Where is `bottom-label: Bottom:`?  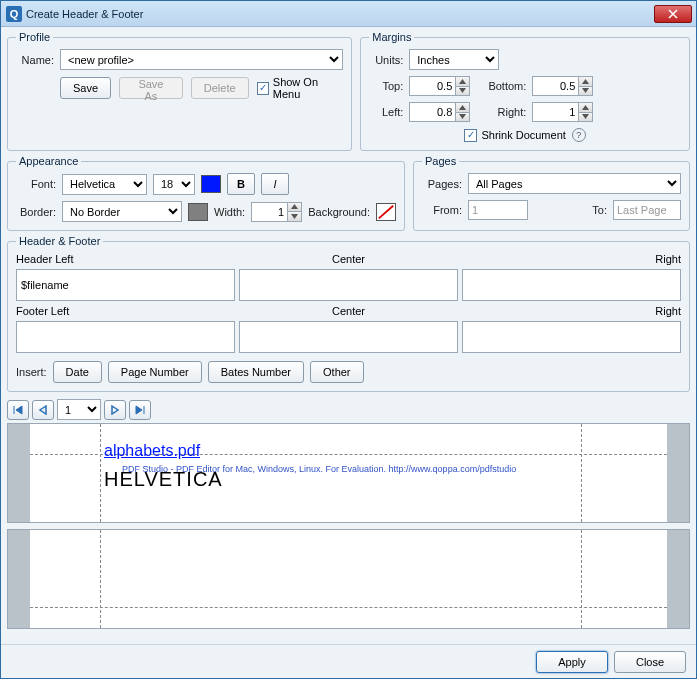
bottom-label: Bottom: is located at coordinates (501, 86).